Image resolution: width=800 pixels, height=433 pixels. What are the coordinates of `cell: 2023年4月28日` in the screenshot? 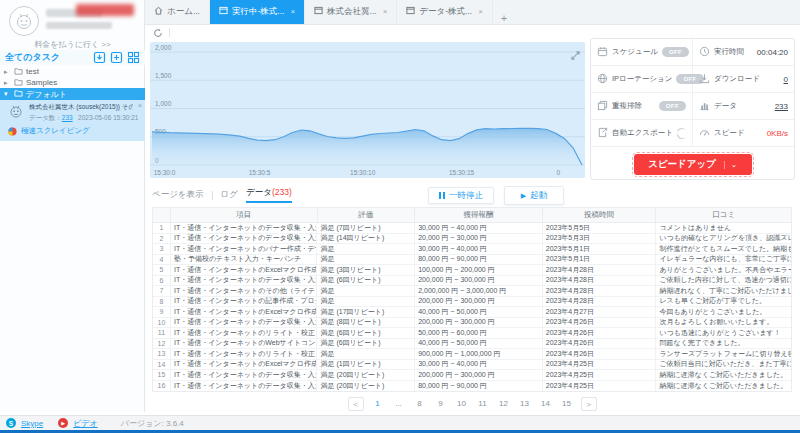 It's located at (600, 291).